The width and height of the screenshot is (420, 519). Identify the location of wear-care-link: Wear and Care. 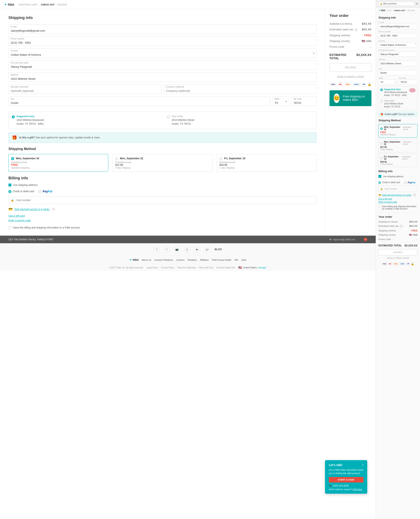
(206, 267).